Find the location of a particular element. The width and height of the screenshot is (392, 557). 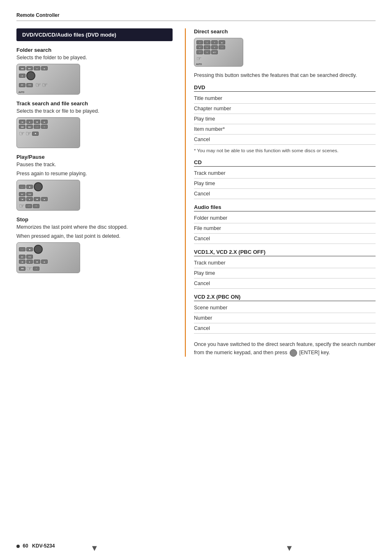

enter-key-icon is located at coordinates (293, 353).